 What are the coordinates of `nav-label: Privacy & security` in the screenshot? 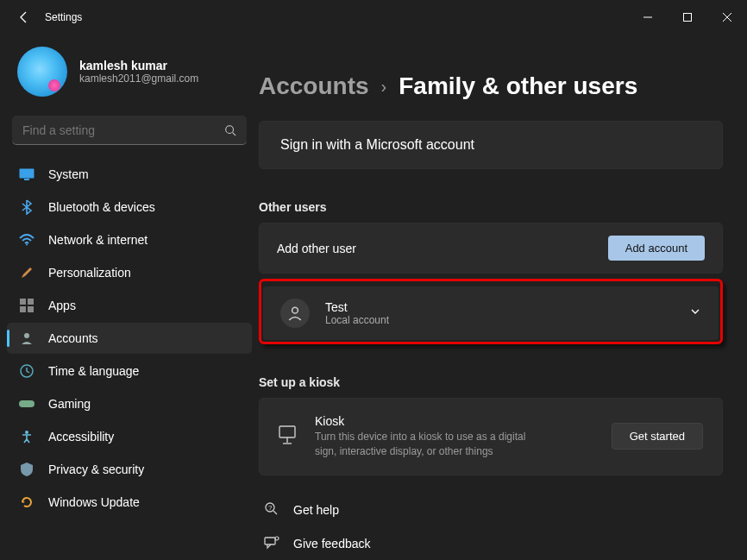 It's located at (97, 469).